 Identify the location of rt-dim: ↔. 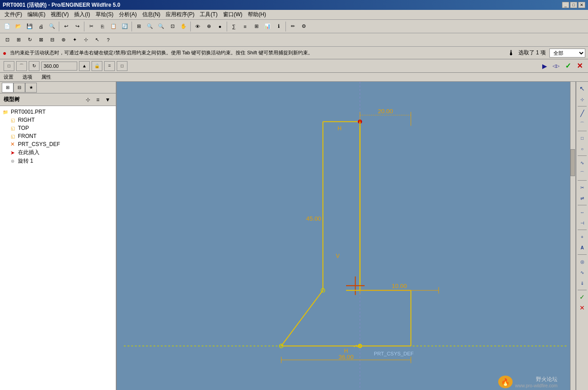
(582, 212).